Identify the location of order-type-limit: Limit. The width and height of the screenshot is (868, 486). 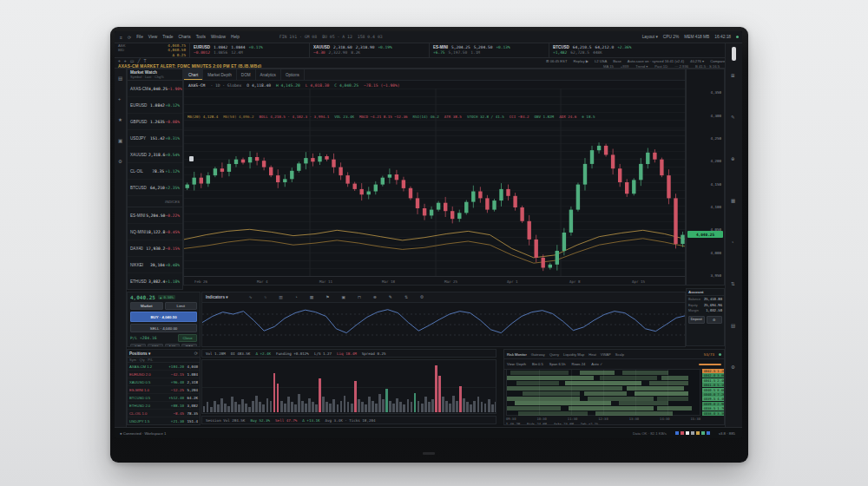
(181, 305).